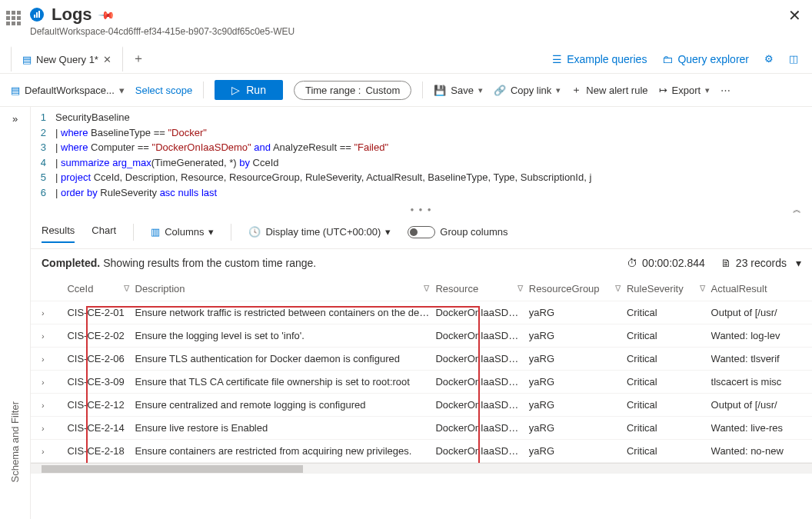  Describe the element at coordinates (669, 289) in the screenshot. I see `col-ruleseverity: RuleSeverity∇` at that location.